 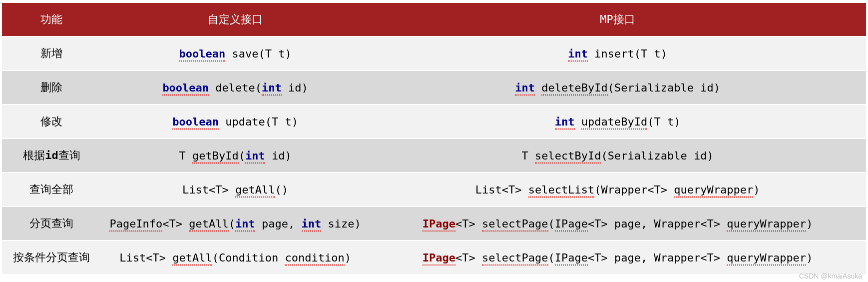 I want to click on cell-custom: List<T> getAll(), so click(x=235, y=190).